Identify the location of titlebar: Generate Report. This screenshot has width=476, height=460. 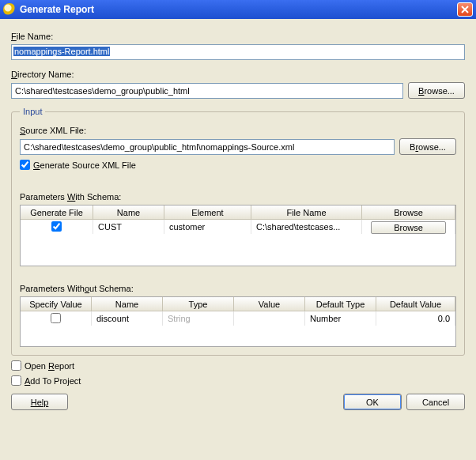
(238, 9).